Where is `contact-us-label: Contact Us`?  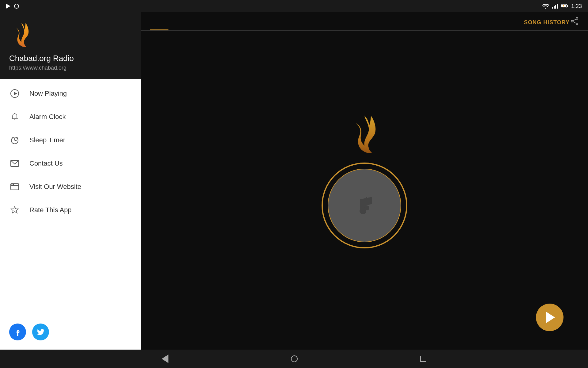
contact-us-label: Contact Us is located at coordinates (46, 163).